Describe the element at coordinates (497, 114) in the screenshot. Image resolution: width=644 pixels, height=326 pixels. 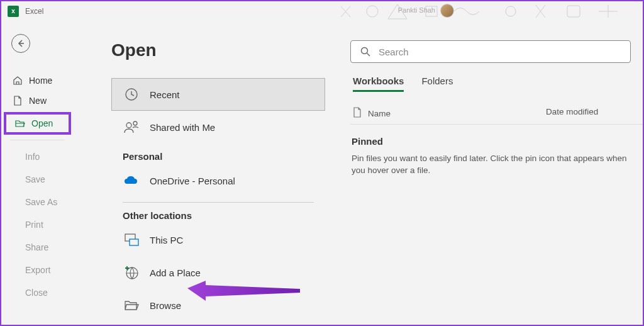
I see `file-table-header: Name Date modified` at that location.